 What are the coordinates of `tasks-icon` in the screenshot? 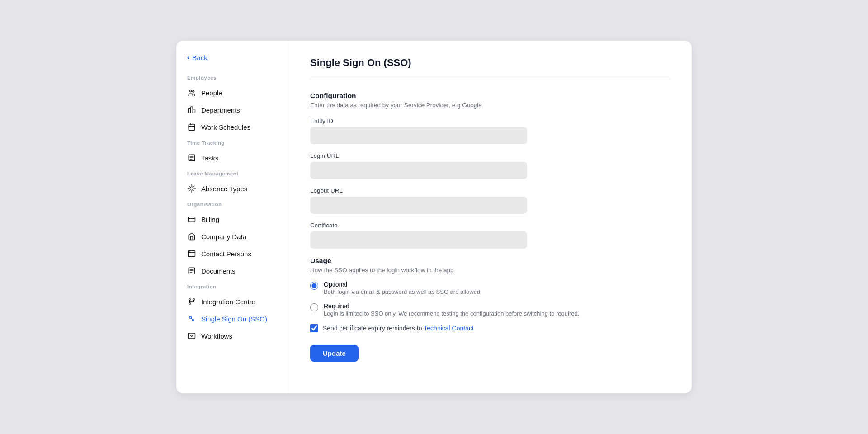 It's located at (192, 158).